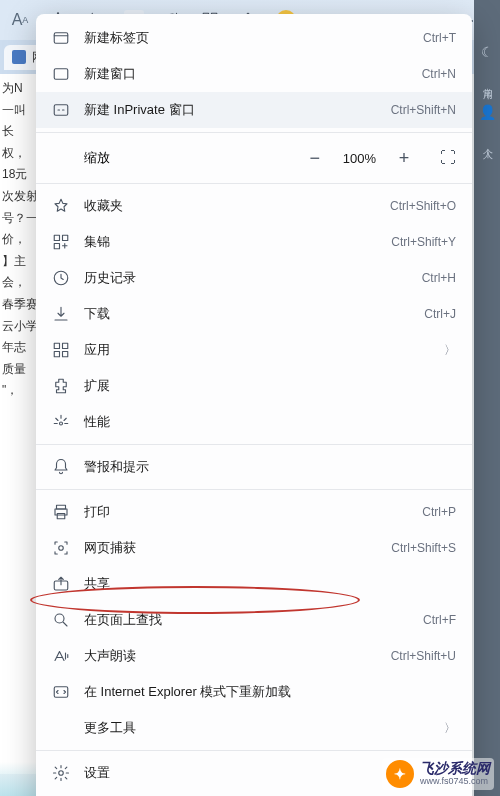  I want to click on menu-item-label: 共享, so click(270, 584).